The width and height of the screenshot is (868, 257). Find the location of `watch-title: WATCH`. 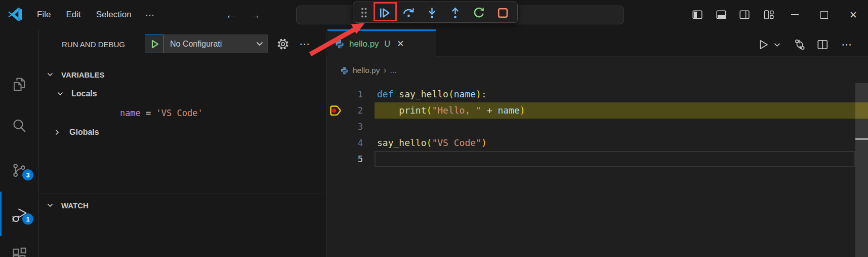

watch-title: WATCH is located at coordinates (75, 206).